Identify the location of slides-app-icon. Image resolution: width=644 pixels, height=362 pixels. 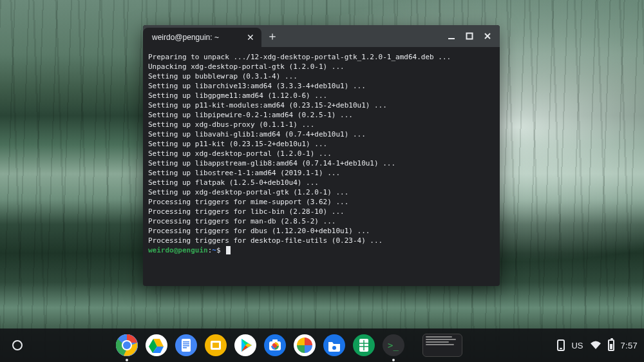
(216, 345).